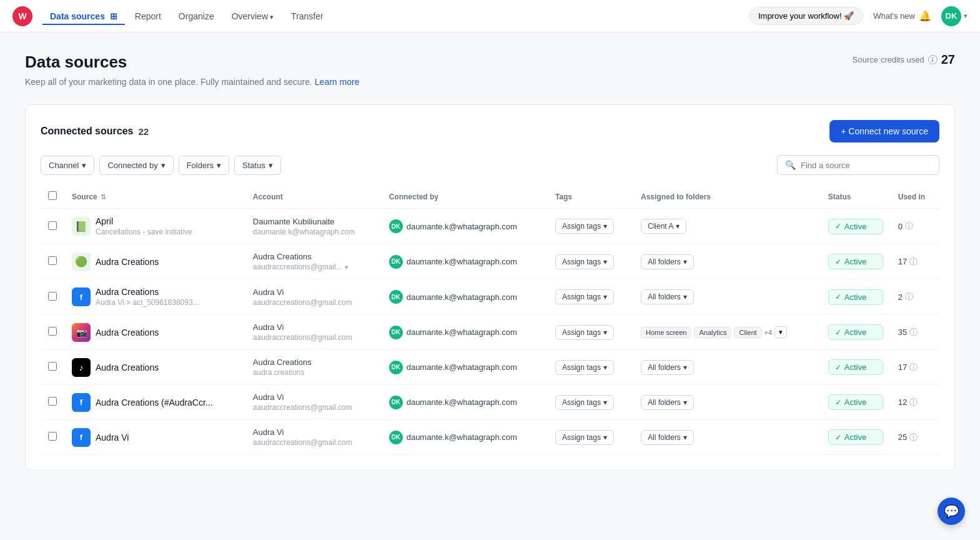 Image resolution: width=980 pixels, height=540 pixels. Describe the element at coordinates (346, 268) in the screenshot. I see `dropdown-arrow-icon: ▾` at that location.